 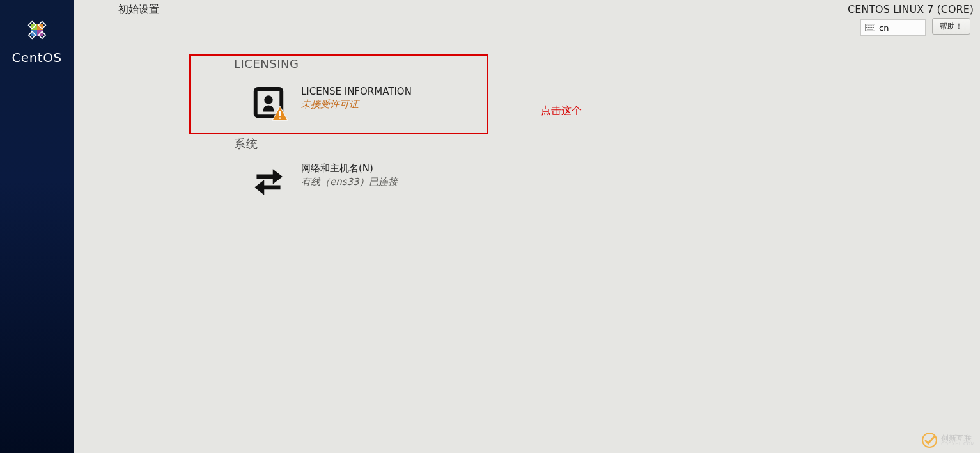 What do you see at coordinates (325, 180) in the screenshot?
I see `spoke-network-hostname: 网络和主机名(N) 有线（ens33）已连接` at bounding box center [325, 180].